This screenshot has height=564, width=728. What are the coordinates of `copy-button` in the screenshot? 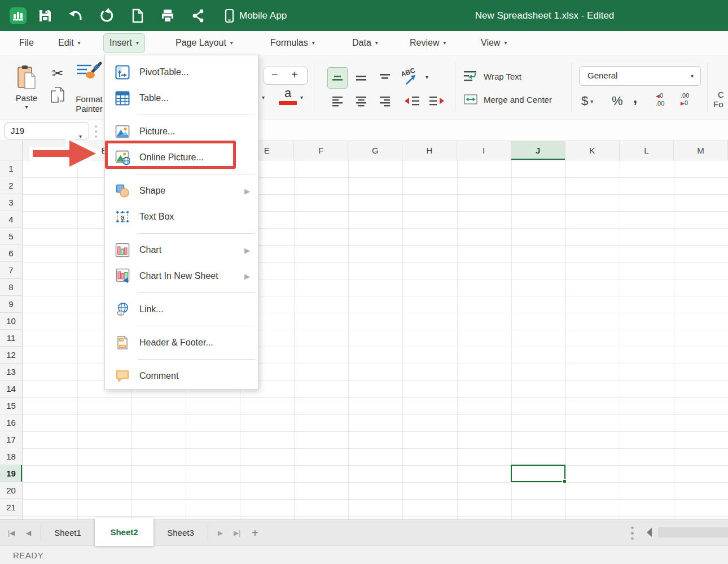 It's located at (58, 97).